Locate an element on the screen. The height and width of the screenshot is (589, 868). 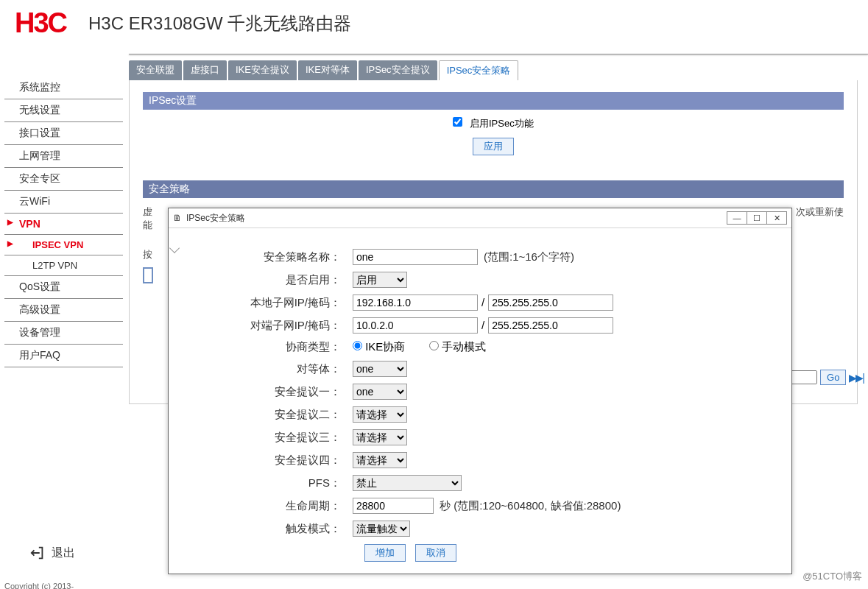
sidebar-item-monitor: 系统监控 is located at coordinates (63, 88).